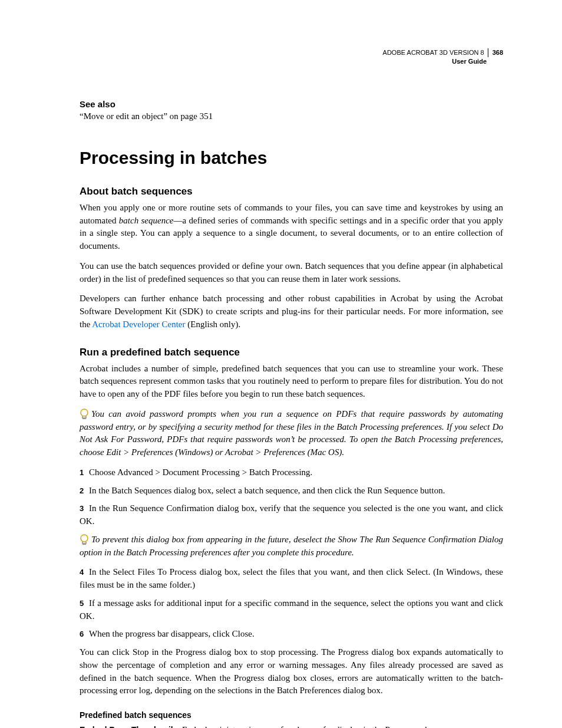  I want to click on tip-block: To prevent this dialog box from appearin…, so click(291, 546).